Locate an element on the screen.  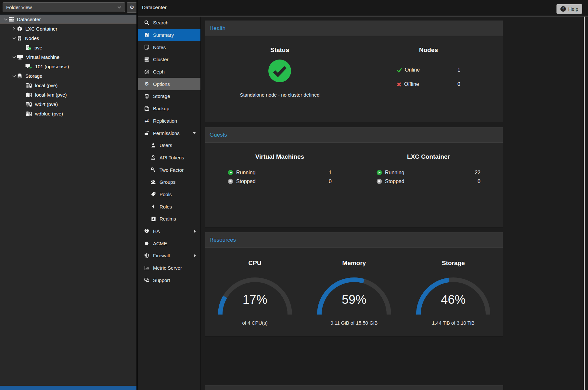
offline-value: 0 is located at coordinates (459, 84).